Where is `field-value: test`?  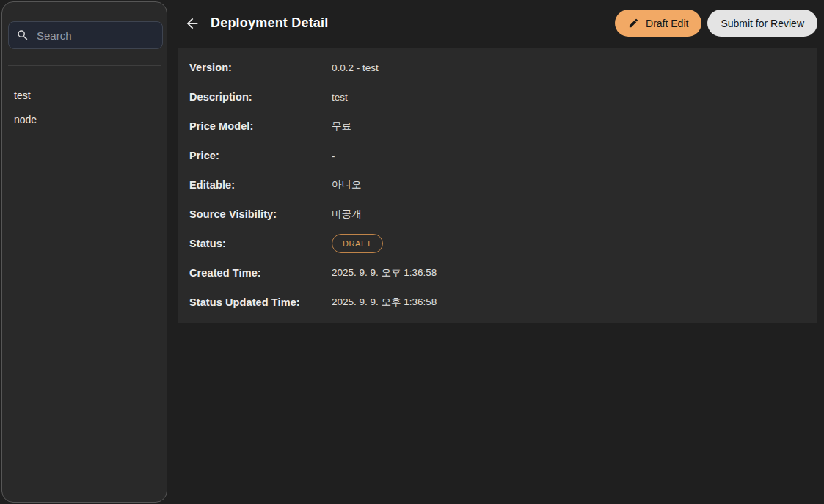 field-value: test is located at coordinates (340, 97).